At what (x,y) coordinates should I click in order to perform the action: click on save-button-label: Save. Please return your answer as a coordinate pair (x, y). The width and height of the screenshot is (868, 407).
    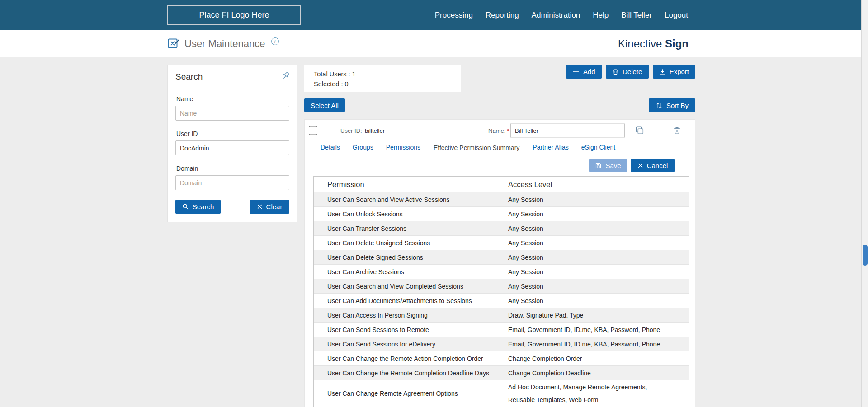
    Looking at the image, I should click on (613, 165).